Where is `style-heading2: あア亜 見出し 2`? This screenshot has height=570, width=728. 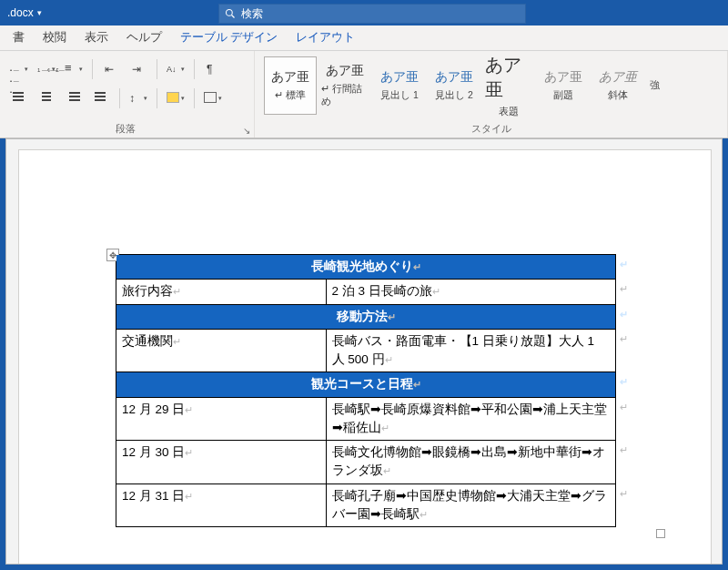
style-heading2: あア亜 見出し 2 is located at coordinates (454, 86).